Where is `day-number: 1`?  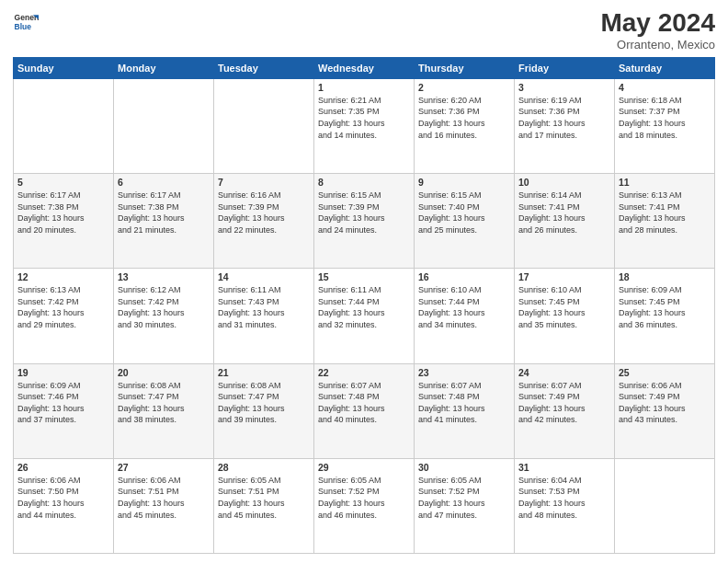
day-number: 1 is located at coordinates (364, 87).